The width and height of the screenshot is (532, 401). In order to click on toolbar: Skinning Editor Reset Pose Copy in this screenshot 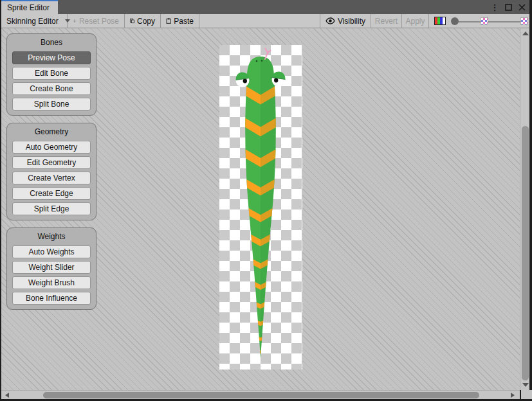, I will do `click(265, 21)`.